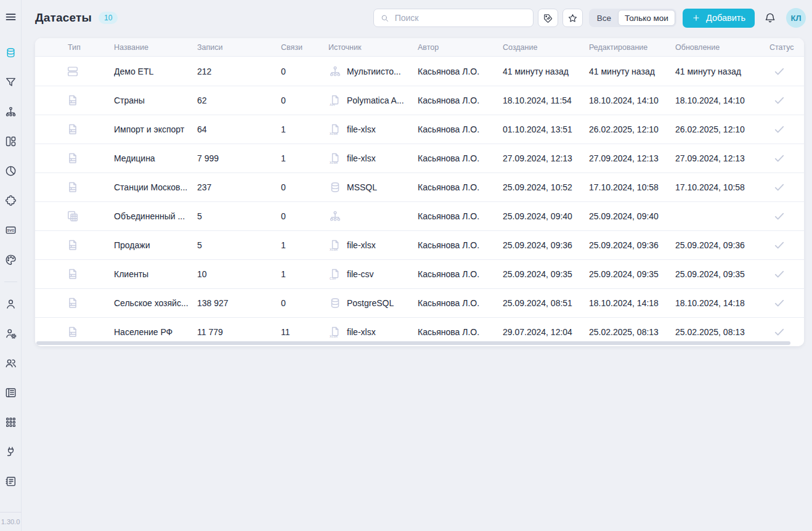 The image size is (812, 531). What do you see at coordinates (632, 274) in the screenshot?
I see `edited-at: 25.09.2024, 09:35` at bounding box center [632, 274].